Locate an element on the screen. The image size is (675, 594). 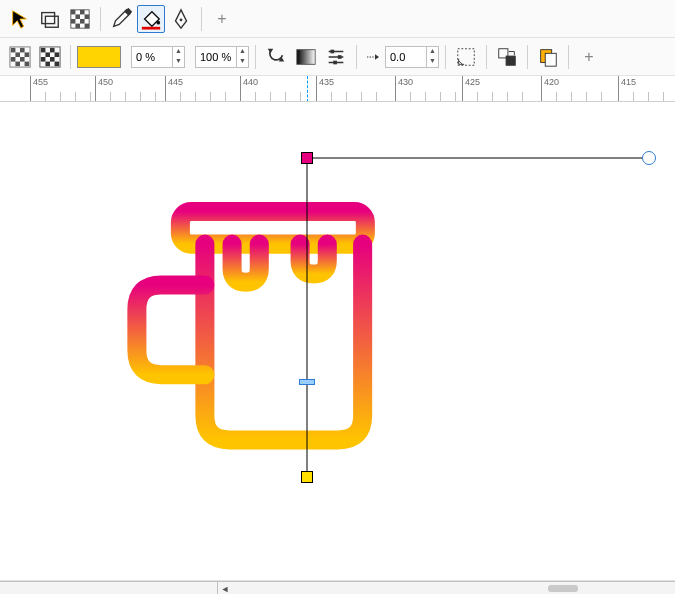
pen-tool is located at coordinates (181, 19).